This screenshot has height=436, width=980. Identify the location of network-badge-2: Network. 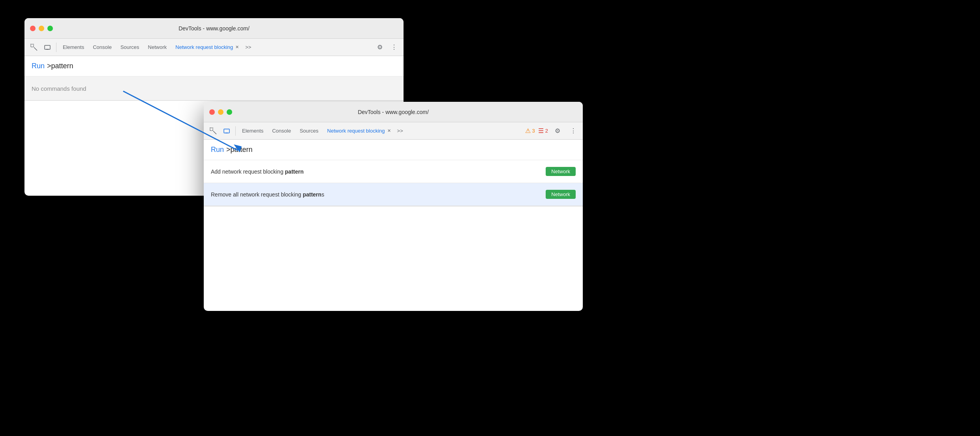
(561, 194).